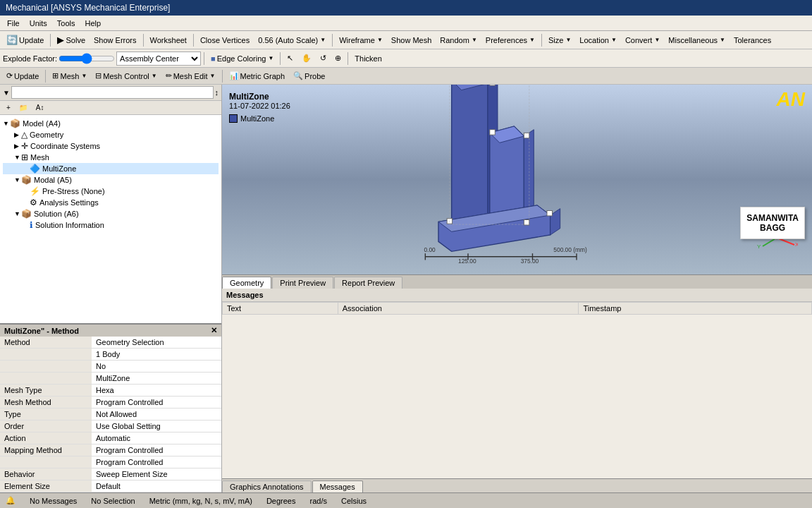 The width and height of the screenshot is (812, 508). I want to click on prop-row-meshmethod: Mesh Method Program Controlled, so click(111, 402).